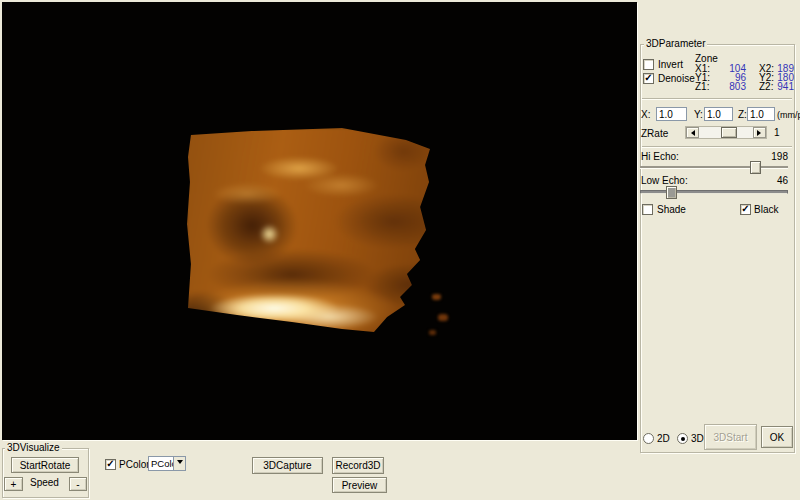 This screenshot has height=500, width=800. Describe the element at coordinates (660, 157) in the screenshot. I see `hi-echo-label: Hi Echo:` at that location.